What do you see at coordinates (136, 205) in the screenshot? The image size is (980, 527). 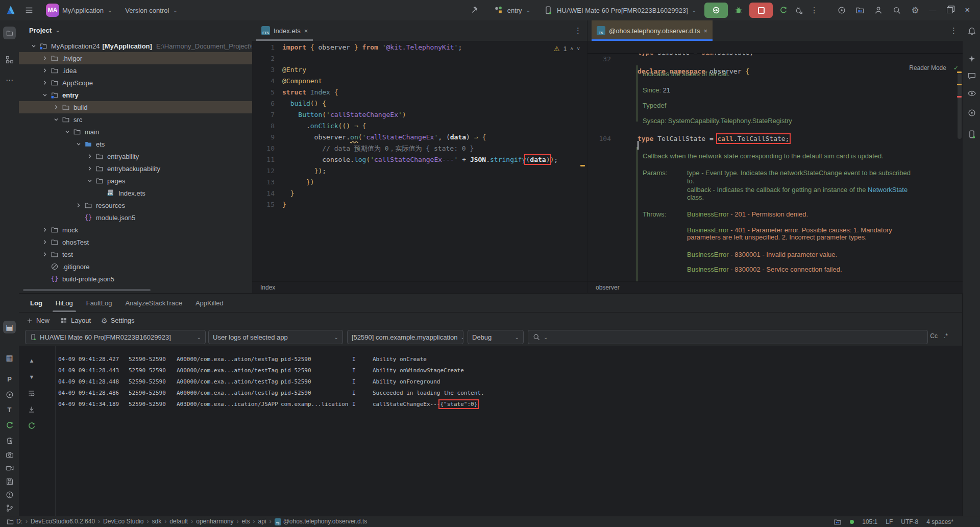 I see `tree-item-resources: resources` at bounding box center [136, 205].